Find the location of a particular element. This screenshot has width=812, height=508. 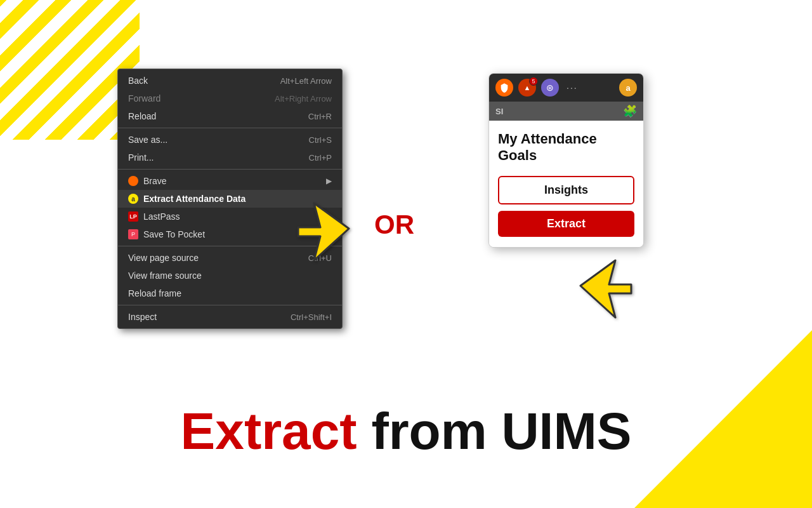

notification-area: ▲ 5 is located at coordinates (527, 88).